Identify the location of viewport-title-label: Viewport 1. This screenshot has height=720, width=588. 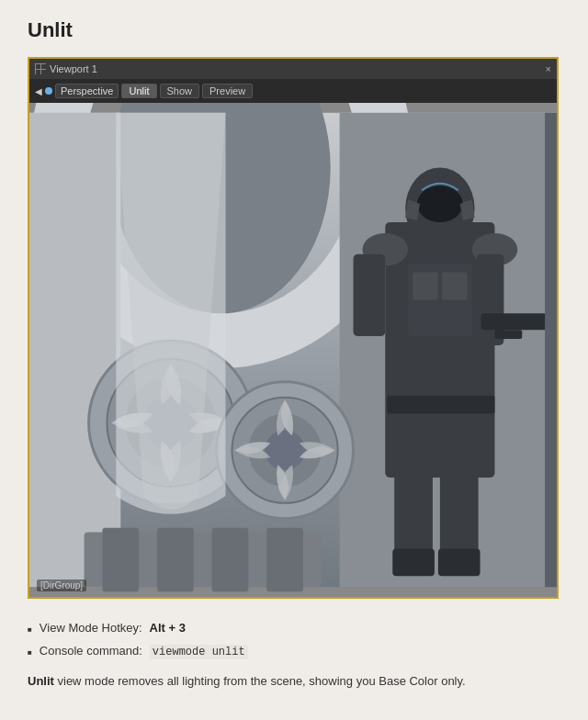
(74, 69).